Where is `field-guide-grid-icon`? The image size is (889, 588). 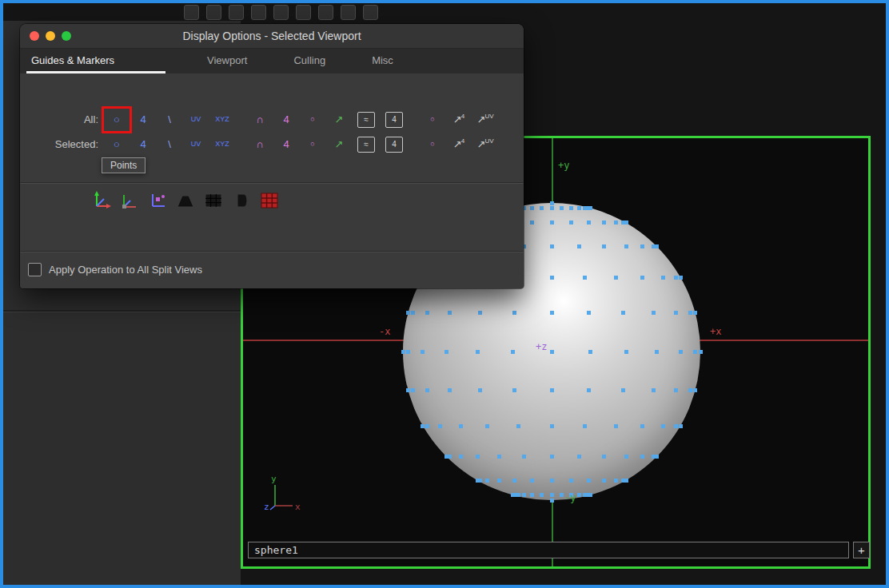
field-guide-grid-icon is located at coordinates (213, 201).